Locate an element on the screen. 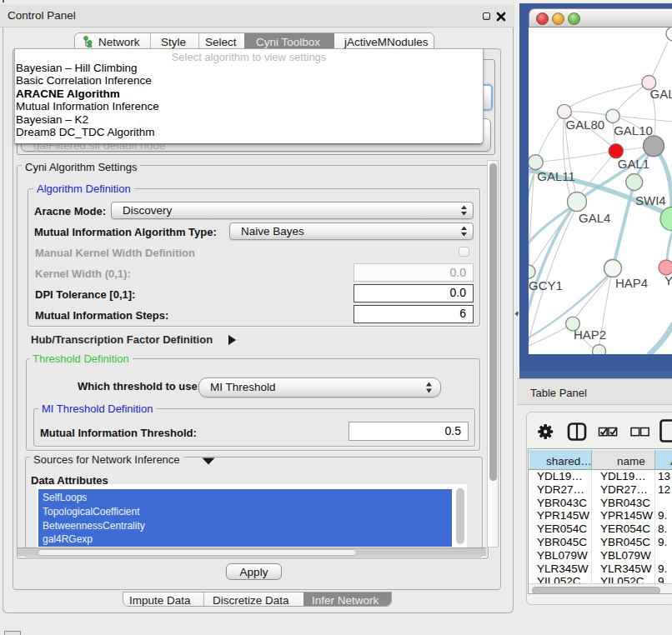 This screenshot has width=672, height=635. svg-text: GAL10 is located at coordinates (634, 130).